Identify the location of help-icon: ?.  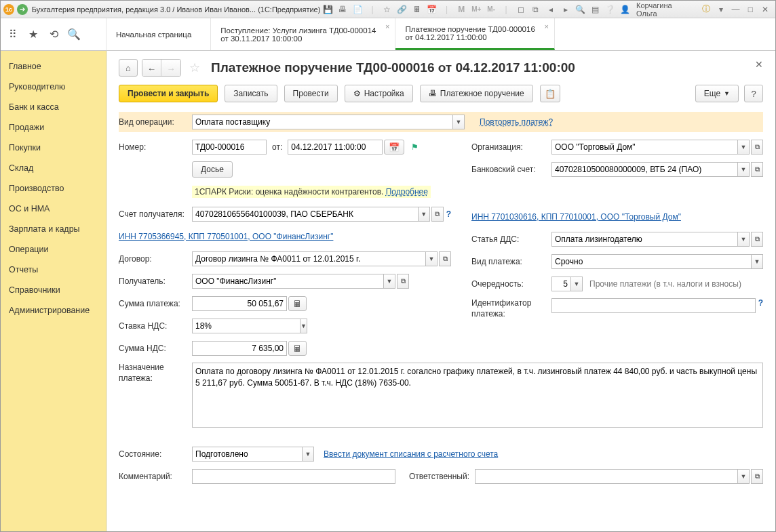
(449, 214).